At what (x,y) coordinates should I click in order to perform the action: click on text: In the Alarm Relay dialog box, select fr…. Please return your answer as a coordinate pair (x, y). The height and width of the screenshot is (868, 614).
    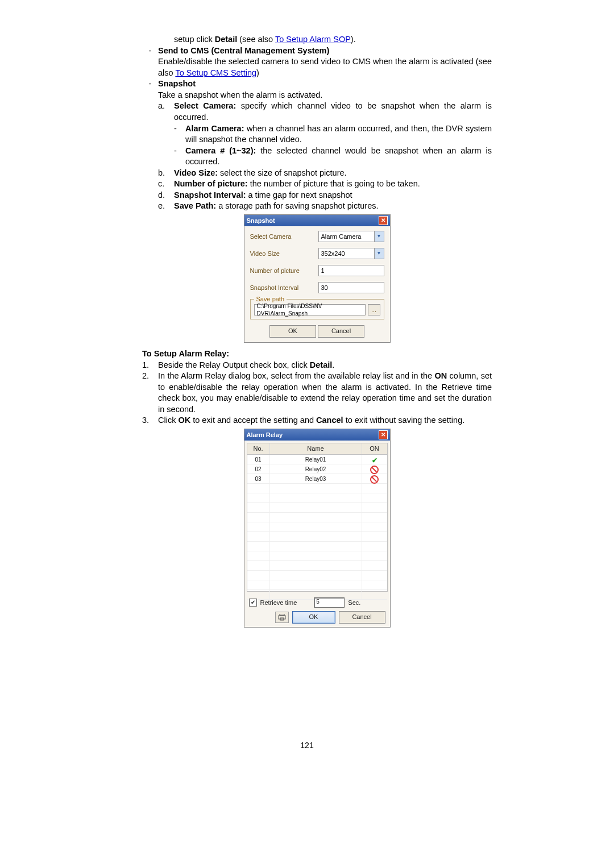
    Looking at the image, I should click on (296, 376).